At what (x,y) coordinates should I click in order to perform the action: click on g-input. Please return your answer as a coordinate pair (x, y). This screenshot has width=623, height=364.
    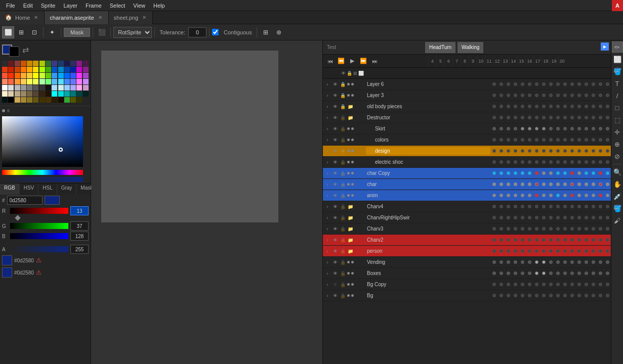
    Looking at the image, I should click on (79, 226).